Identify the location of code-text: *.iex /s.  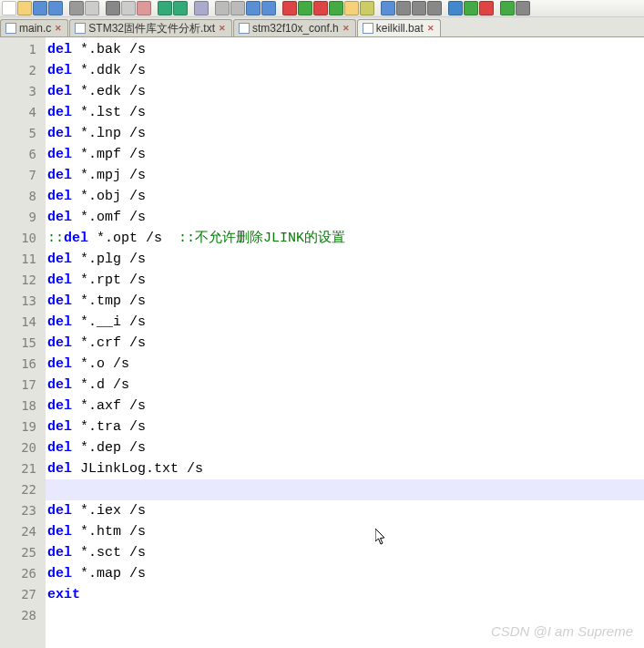
(109, 510).